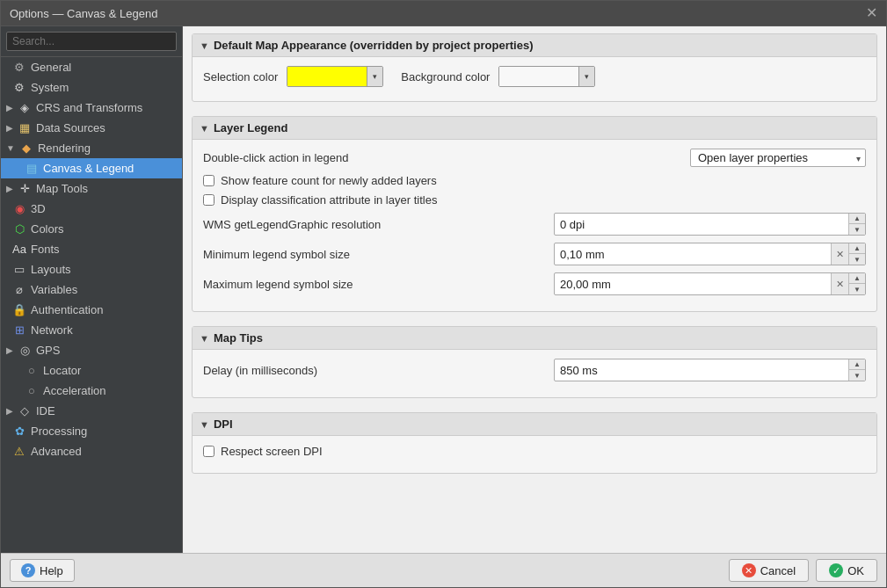 Image resolution: width=887 pixels, height=588 pixels. I want to click on cancel-label: Cancel, so click(778, 571).